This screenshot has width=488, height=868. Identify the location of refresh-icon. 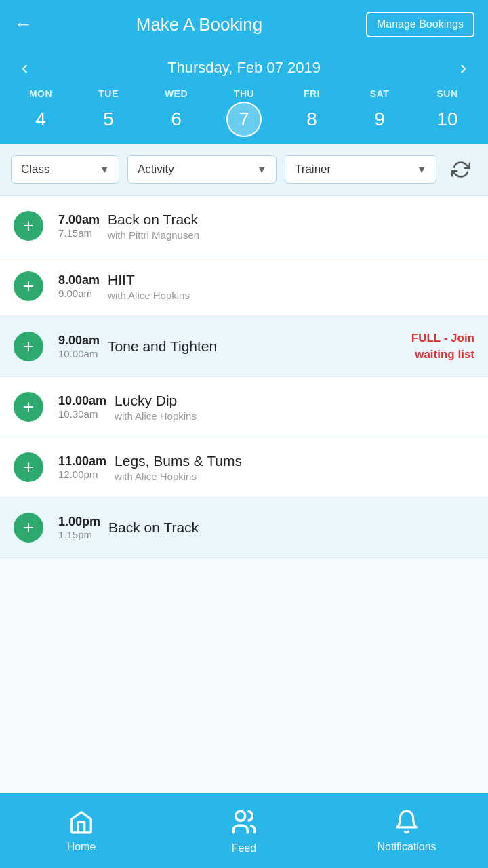
(461, 170).